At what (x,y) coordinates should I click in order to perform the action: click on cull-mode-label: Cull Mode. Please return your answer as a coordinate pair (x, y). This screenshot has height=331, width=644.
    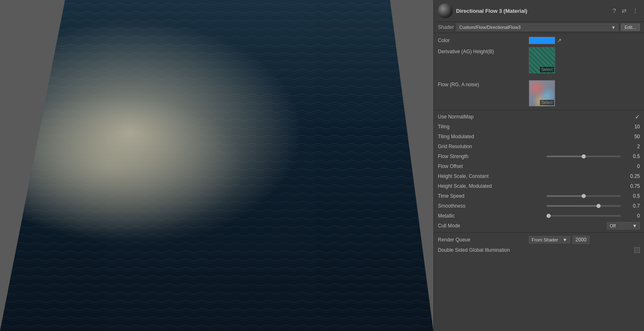
    Looking at the image, I should click on (483, 226).